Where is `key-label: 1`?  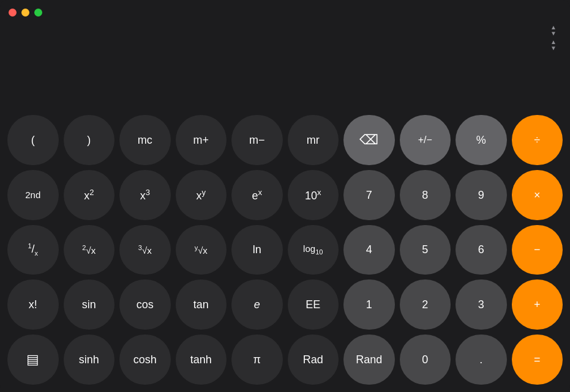
key-label: 1 is located at coordinates (369, 305).